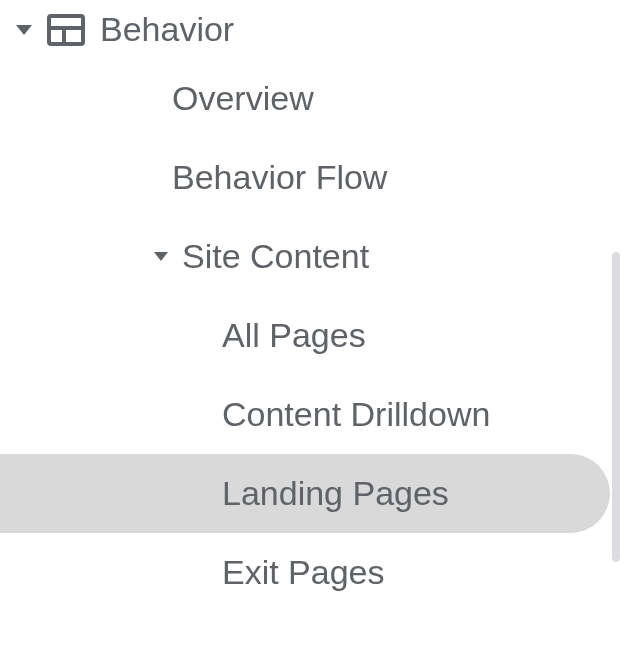  What do you see at coordinates (616, 407) in the screenshot?
I see `scrollbar` at bounding box center [616, 407].